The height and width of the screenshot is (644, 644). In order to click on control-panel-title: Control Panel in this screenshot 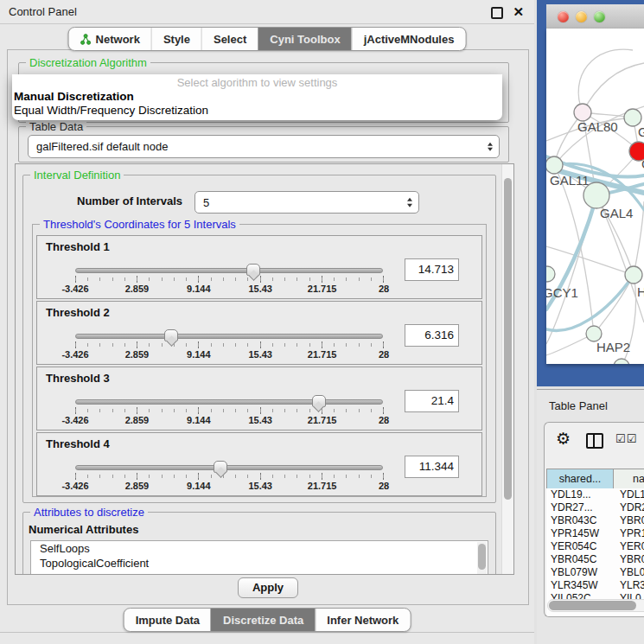, I will do `click(43, 12)`.